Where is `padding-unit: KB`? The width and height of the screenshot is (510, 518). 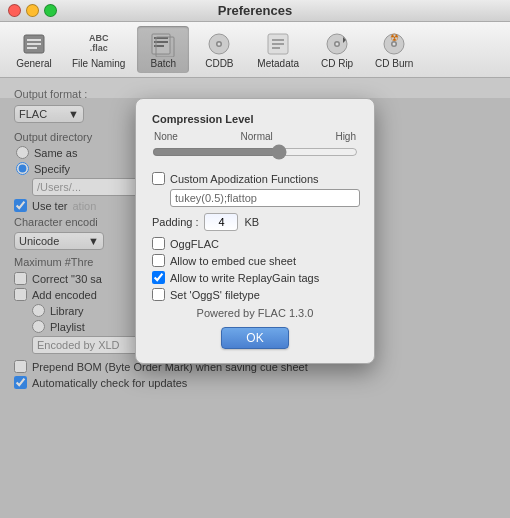
padding-unit: KB is located at coordinates (252, 222).